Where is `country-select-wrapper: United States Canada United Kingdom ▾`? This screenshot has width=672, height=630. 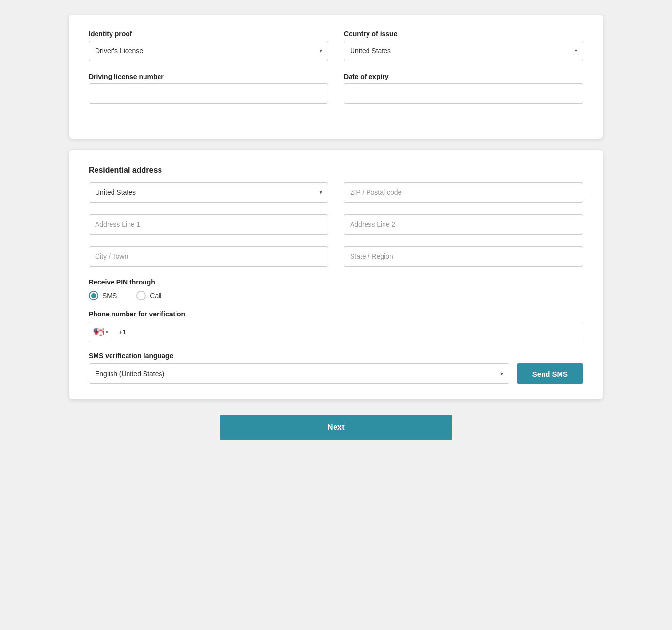 country-select-wrapper: United States Canada United Kingdom ▾ is located at coordinates (208, 192).